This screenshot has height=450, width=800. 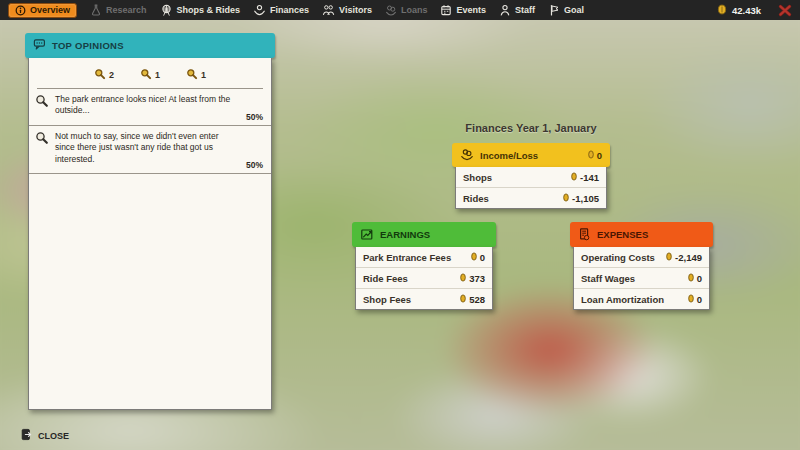 I want to click on finance-row: Park Entrance Fees 0, so click(x=424, y=257).